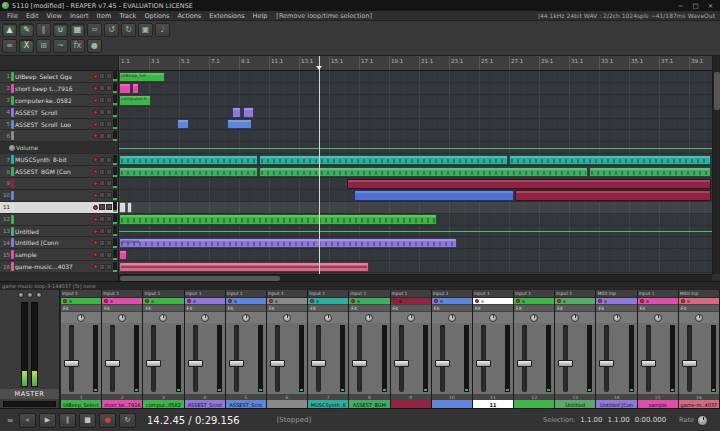 This screenshot has height=431, width=720. I want to click on record-mode-button: ●, so click(94, 46).